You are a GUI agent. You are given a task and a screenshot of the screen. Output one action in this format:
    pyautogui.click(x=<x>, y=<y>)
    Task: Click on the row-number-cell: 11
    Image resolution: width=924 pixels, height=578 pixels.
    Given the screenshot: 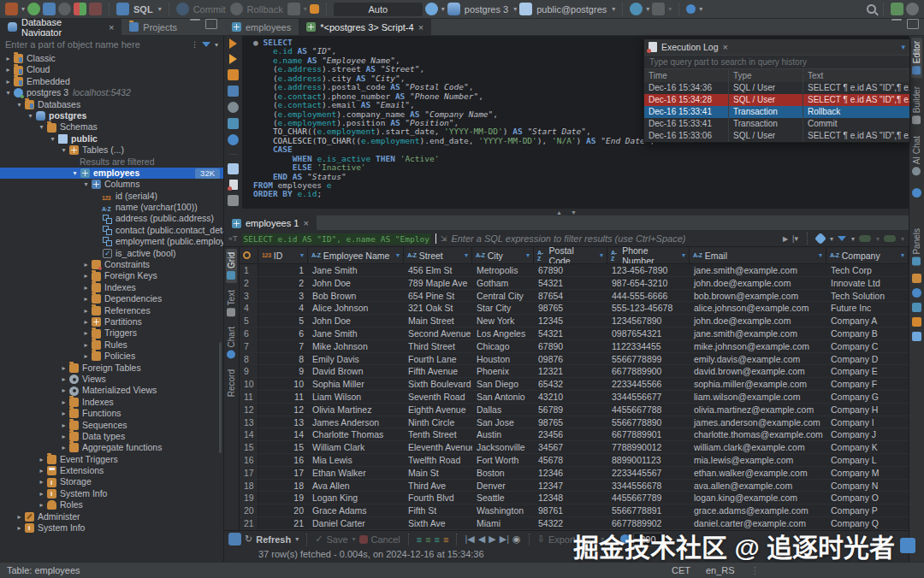 What is the action you would take?
    pyautogui.click(x=249, y=397)
    